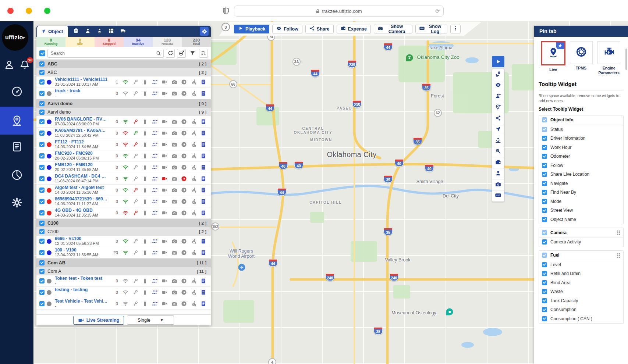 Image resolution: width=628 pixels, height=364 pixels. What do you see at coordinates (437, 11) in the screenshot?
I see `reload-icon: ⟳` at bounding box center [437, 11].